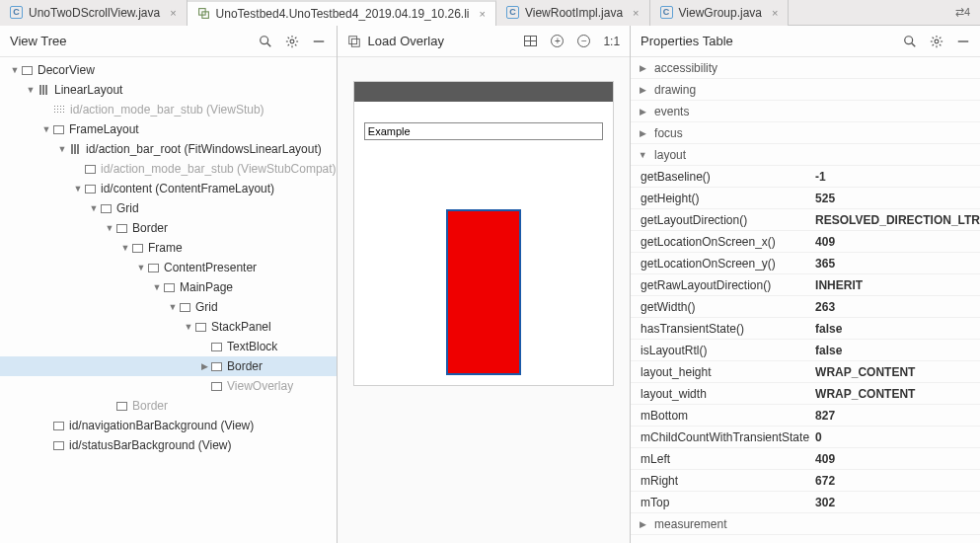 The image size is (980, 543). I want to click on tree-node: ▼Frame, so click(168, 248).